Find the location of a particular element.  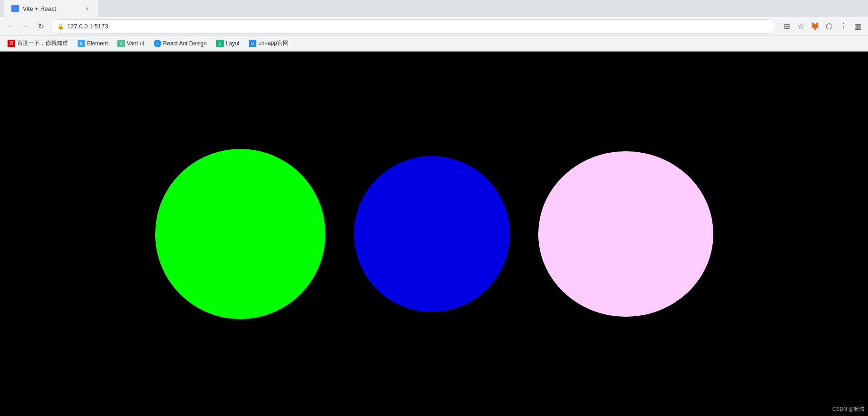

address-bar: 🔒 is located at coordinates (413, 26).